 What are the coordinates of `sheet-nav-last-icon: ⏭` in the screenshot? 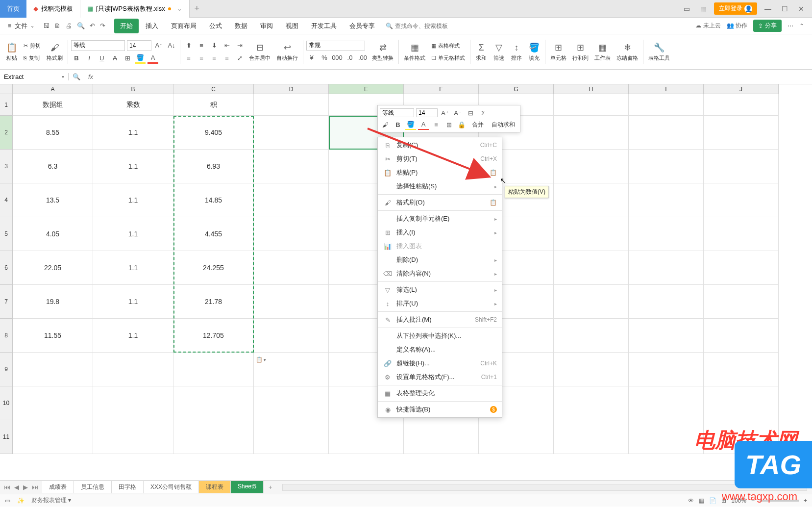 It's located at (35, 487).